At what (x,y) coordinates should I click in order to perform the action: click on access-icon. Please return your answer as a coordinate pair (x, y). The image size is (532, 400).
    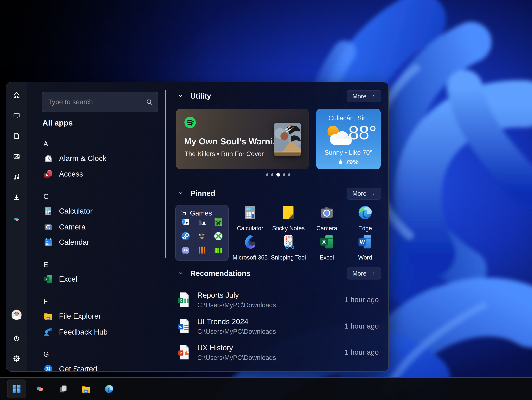
    Looking at the image, I should click on (48, 174).